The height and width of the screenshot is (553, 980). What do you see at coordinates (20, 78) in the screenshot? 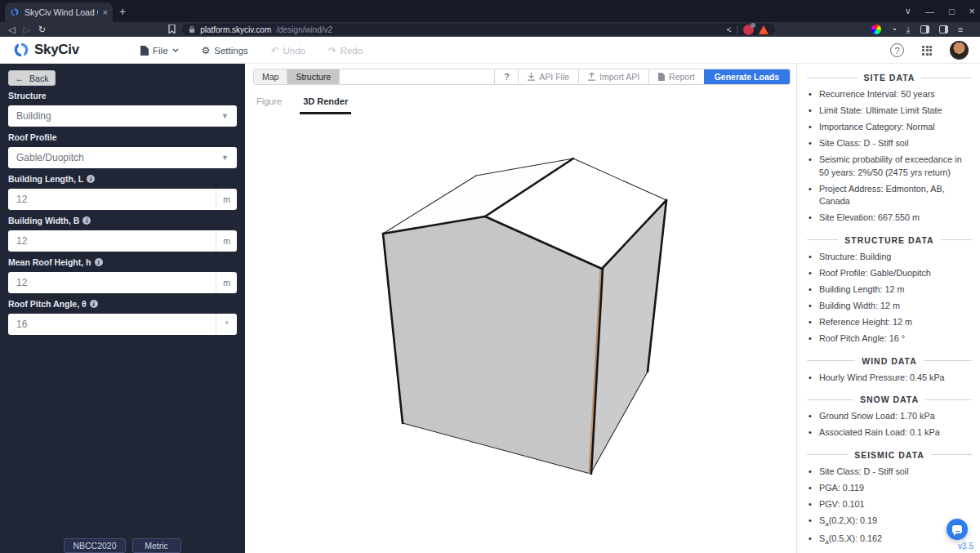
I see `back-arrow-icon: ←` at bounding box center [20, 78].